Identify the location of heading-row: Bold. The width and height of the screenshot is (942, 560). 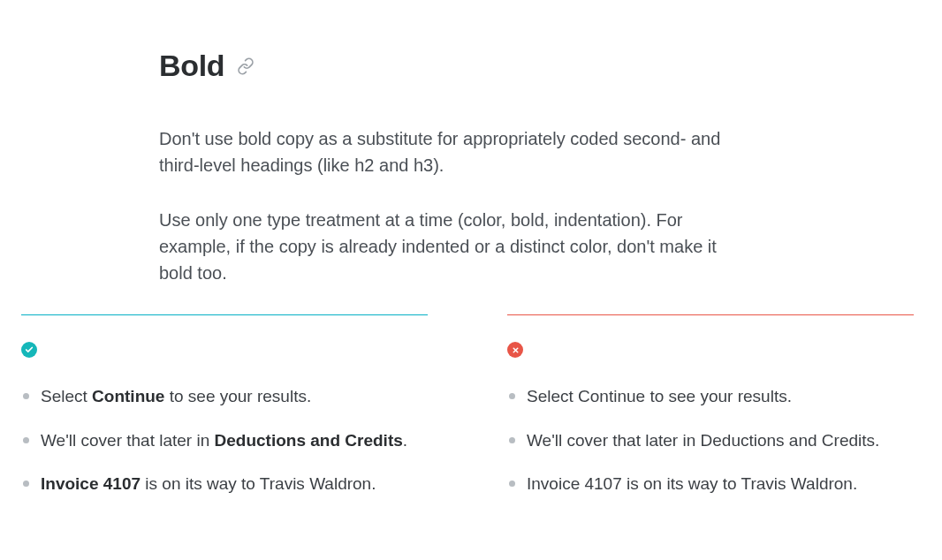
(455, 65).